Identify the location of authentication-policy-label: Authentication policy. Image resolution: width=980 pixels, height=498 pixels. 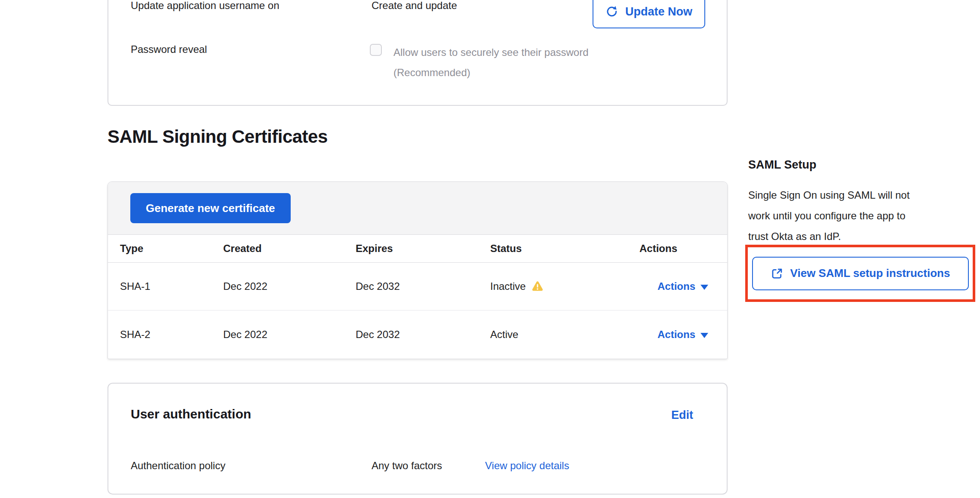
(178, 466).